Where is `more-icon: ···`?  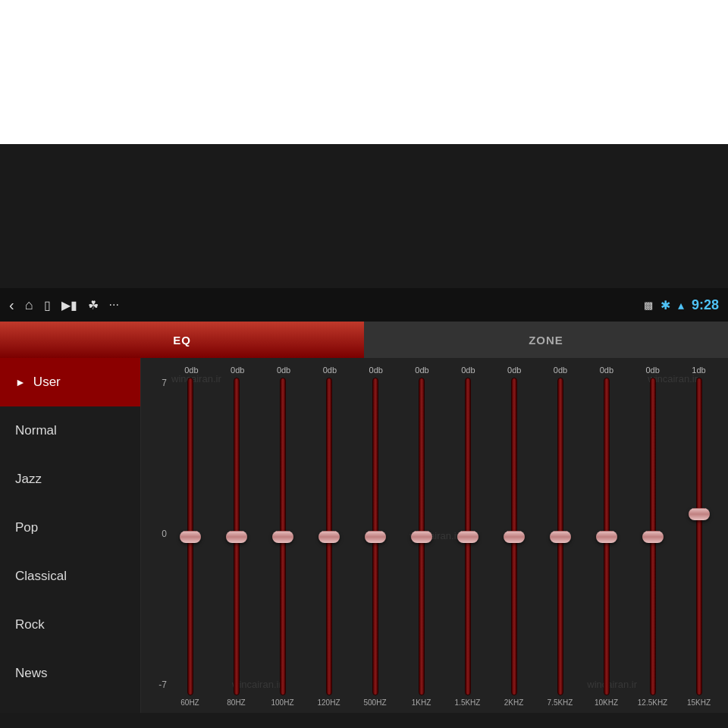 more-icon: ··· is located at coordinates (114, 305).